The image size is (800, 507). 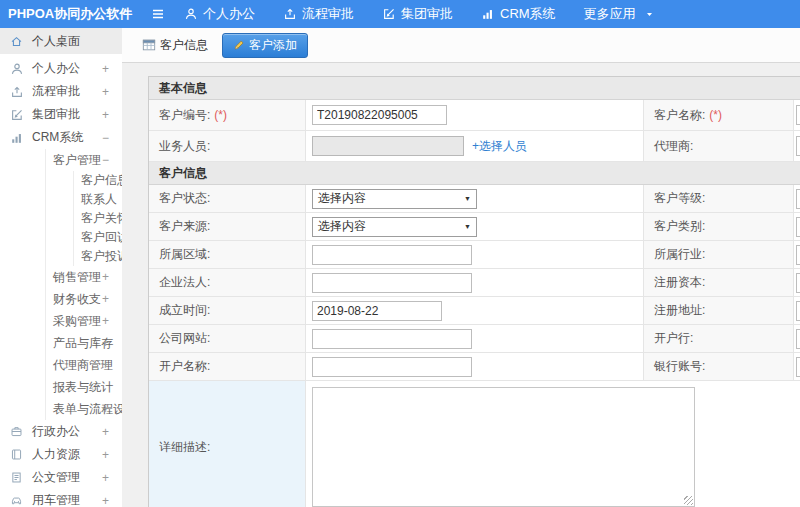 I want to click on topbar-item: 集团审批, so click(x=418, y=14).